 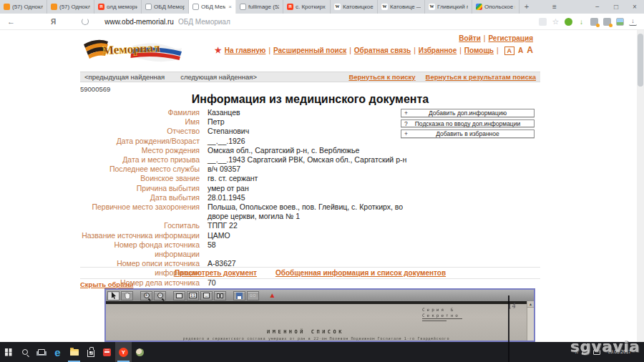 What do you see at coordinates (136, 49) in the screenshot?
I see `memorial-logo: Мемориал` at bounding box center [136, 49].